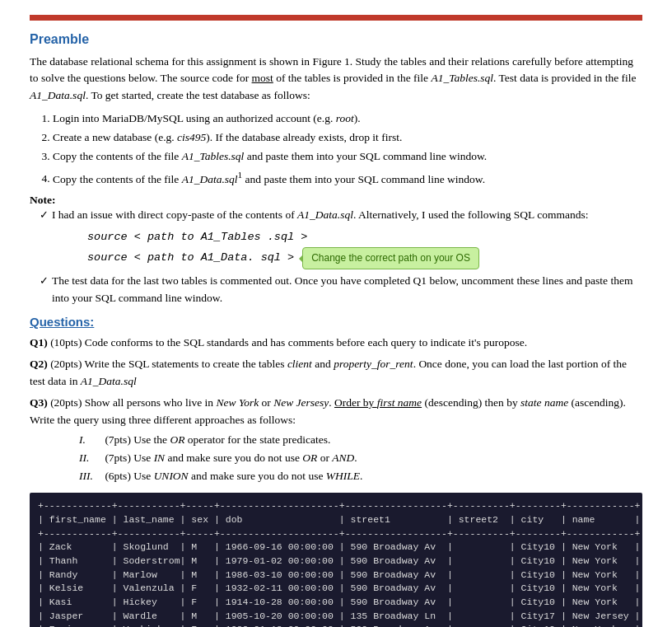  What do you see at coordinates (462, 77) in the screenshot?
I see `file1: A1_Tables.sql` at bounding box center [462, 77].